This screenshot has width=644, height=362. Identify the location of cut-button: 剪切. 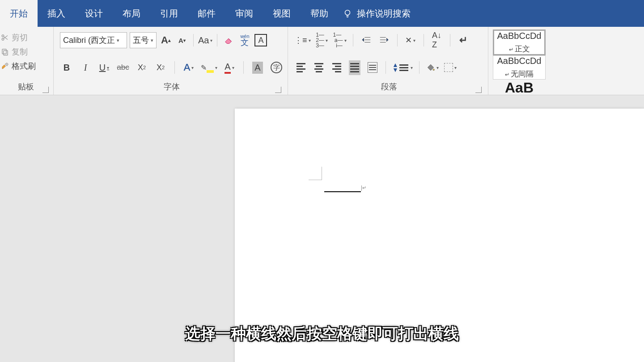
(26, 38).